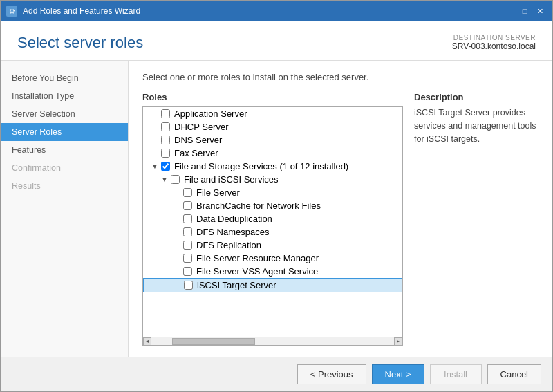  What do you see at coordinates (272, 140) in the screenshot?
I see `list-item: ▶ DNS Server` at bounding box center [272, 140].